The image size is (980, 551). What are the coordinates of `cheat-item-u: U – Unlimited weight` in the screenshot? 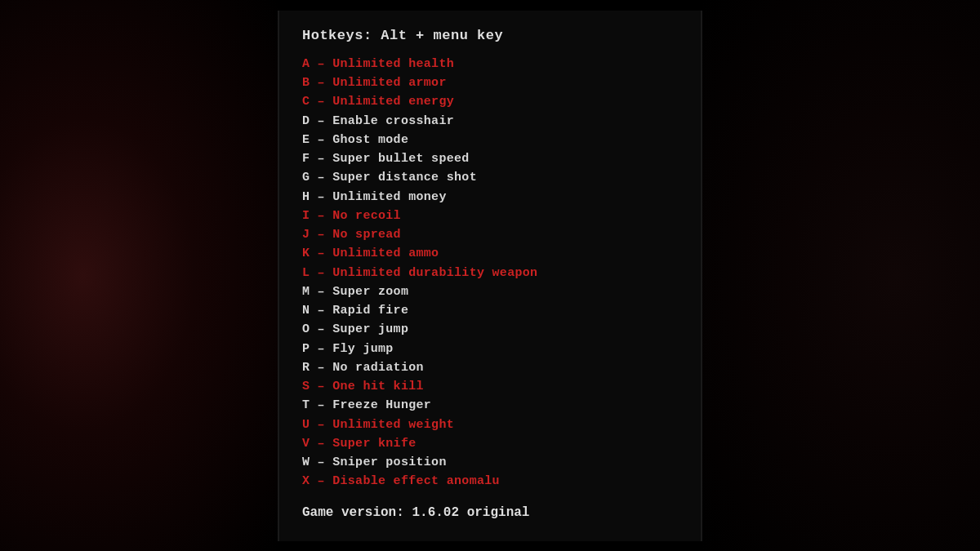 It's located at (490, 424).